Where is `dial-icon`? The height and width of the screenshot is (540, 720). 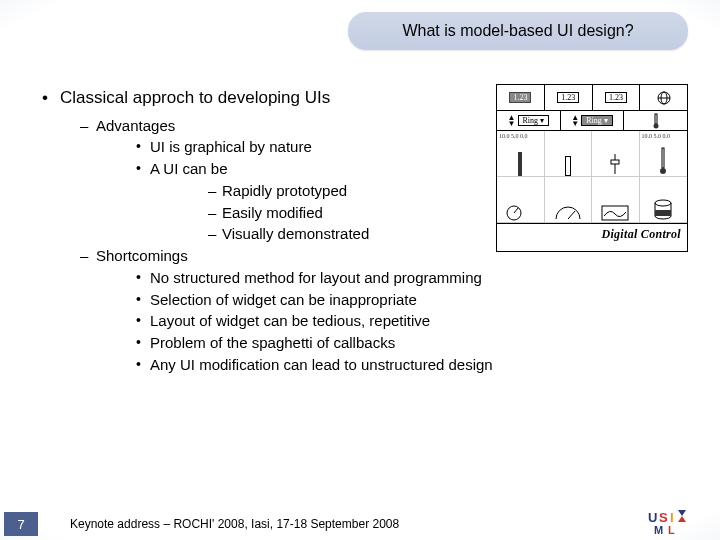
dial-icon is located at coordinates (568, 213).